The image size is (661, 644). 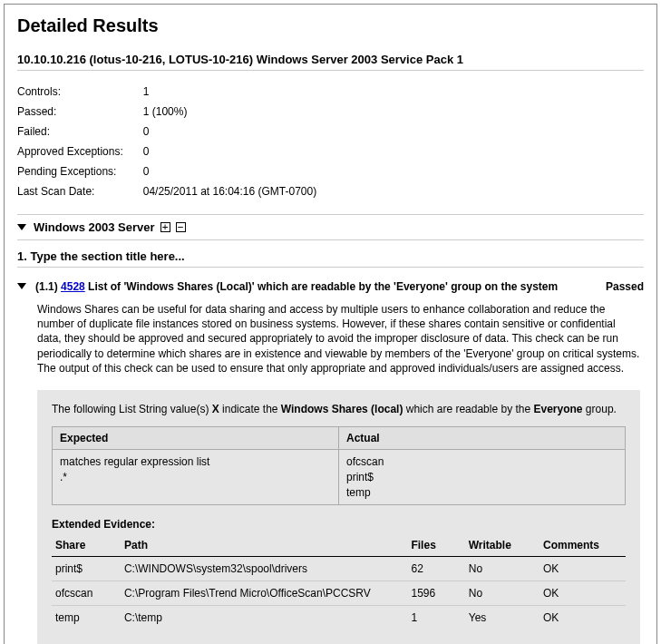 What do you see at coordinates (330, 25) in the screenshot?
I see `page-title: Detailed Results` at bounding box center [330, 25].